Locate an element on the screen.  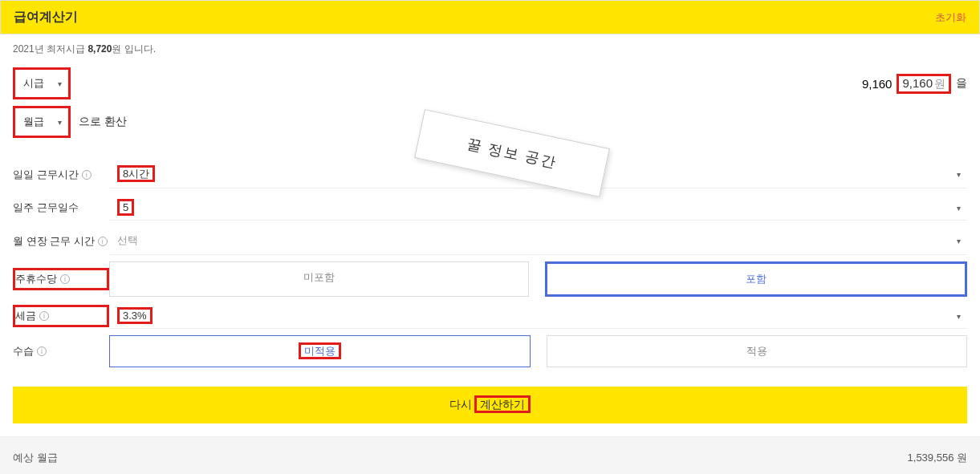
daily-hours-label: 일일 근무시간 is located at coordinates (46, 175).